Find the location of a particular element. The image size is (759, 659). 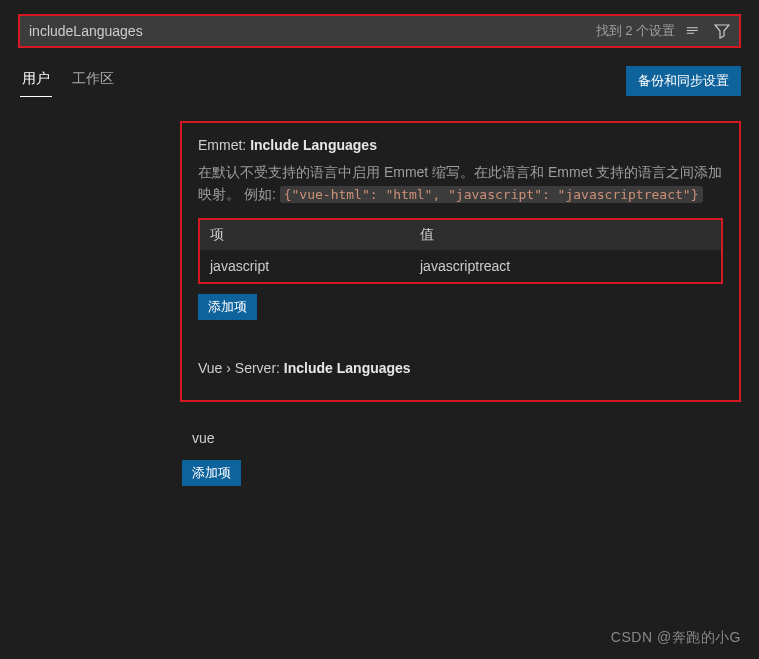

tabs-row: 用户 工作区 备份和同步设置 is located at coordinates (380, 78).